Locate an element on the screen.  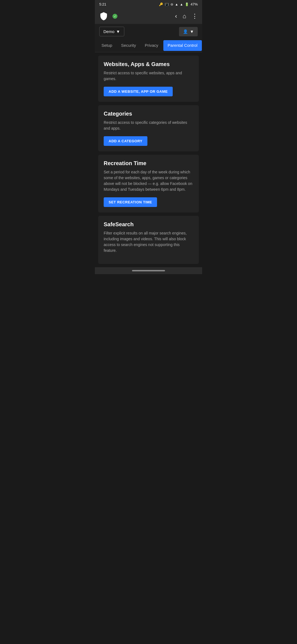
status-time: 5:21 is located at coordinates (103, 4).